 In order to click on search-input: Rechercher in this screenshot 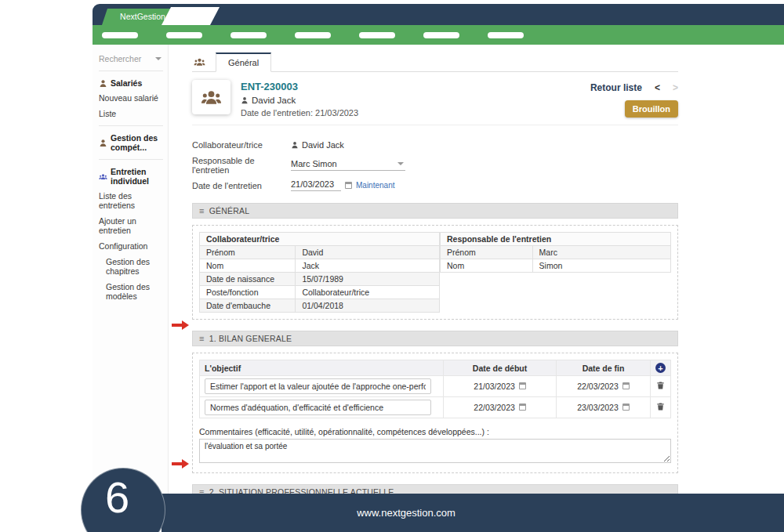, I will do `click(131, 59)`.